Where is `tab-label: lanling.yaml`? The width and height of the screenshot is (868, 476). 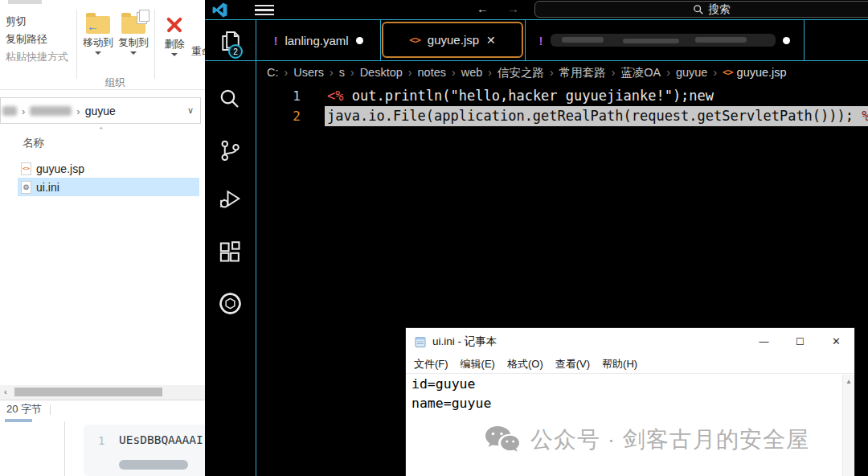
tab-label: lanling.yaml is located at coordinates (317, 40).